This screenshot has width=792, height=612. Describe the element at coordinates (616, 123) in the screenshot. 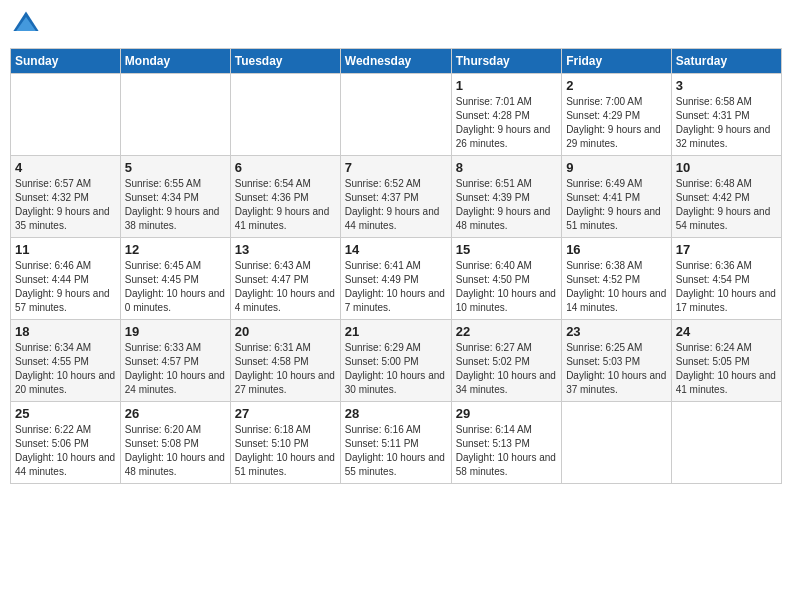

I see `cell-info: Sunrise: 7:00 AM Sunset: 4:29 PM Dayligh…` at that location.